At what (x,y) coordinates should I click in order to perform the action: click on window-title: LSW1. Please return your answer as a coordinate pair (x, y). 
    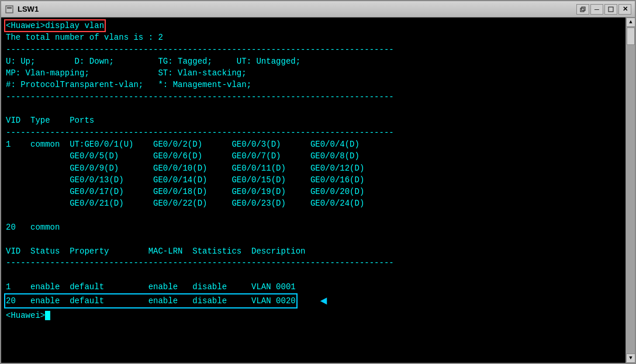
    Looking at the image, I should click on (297, 9).